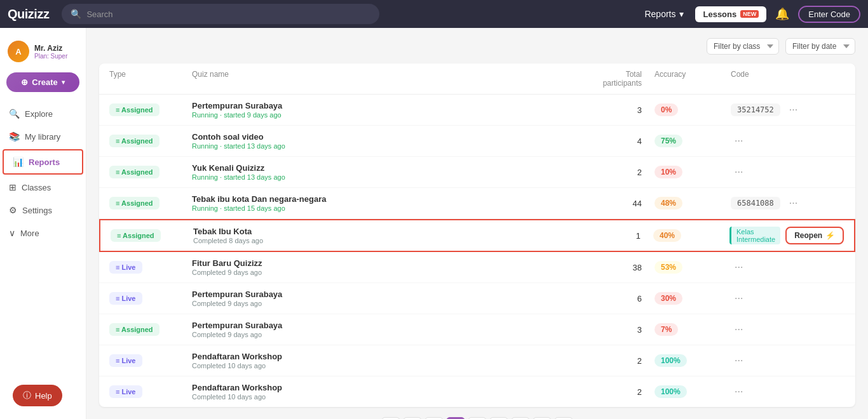 The image size is (868, 419). I want to click on new-badge: NEW, so click(750, 14).